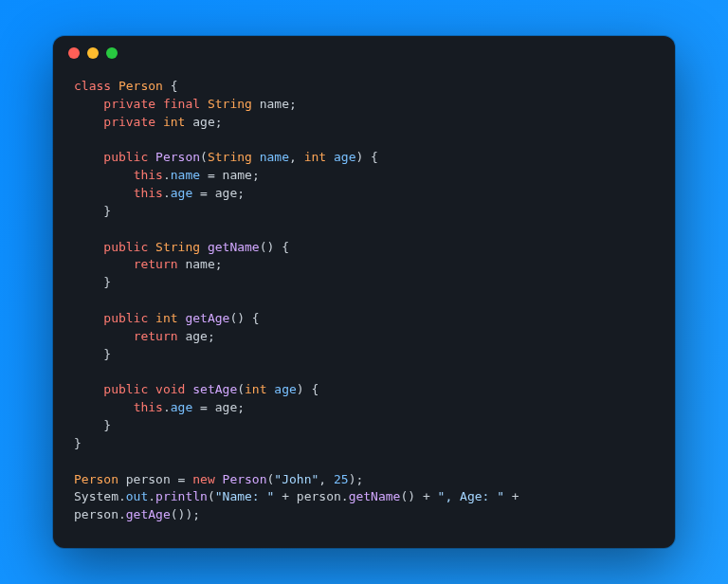 The height and width of the screenshot is (584, 728). I want to click on token-mod: final, so click(182, 104).